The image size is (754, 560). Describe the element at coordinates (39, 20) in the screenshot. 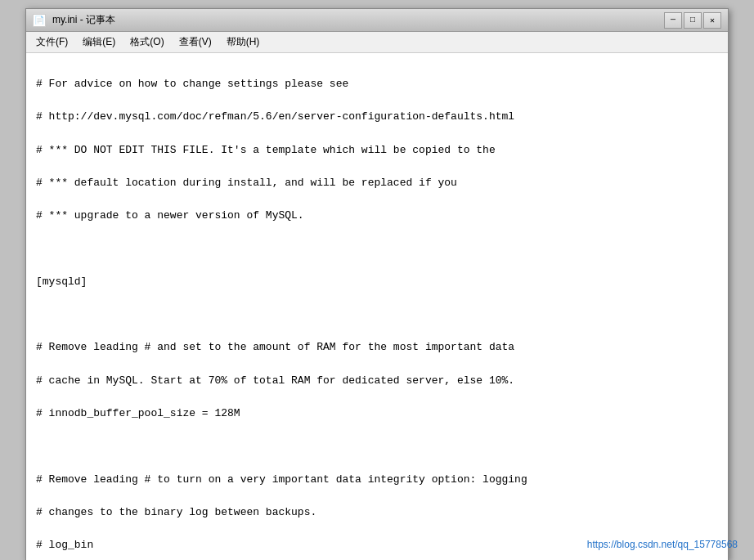

I see `app-icon: 📄` at that location.